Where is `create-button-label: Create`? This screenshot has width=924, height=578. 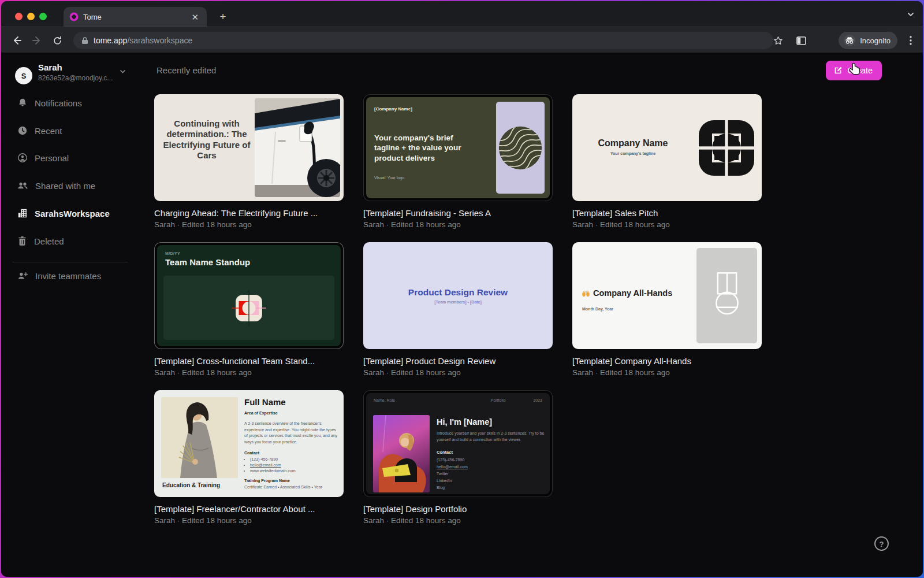 create-button-label: Create is located at coordinates (860, 71).